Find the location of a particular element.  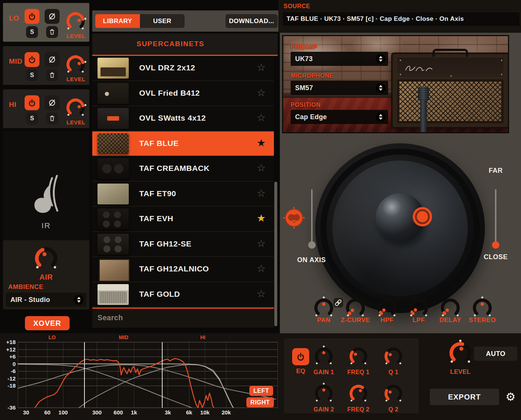

cabinet-photo is located at coordinates (450, 90).